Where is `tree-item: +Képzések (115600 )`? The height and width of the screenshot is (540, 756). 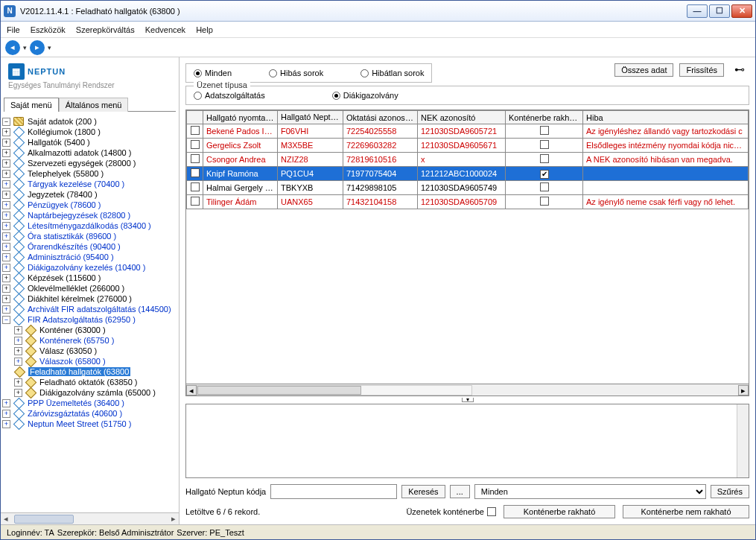
tree-item: +Képzések (115600 ) is located at coordinates (89, 278).